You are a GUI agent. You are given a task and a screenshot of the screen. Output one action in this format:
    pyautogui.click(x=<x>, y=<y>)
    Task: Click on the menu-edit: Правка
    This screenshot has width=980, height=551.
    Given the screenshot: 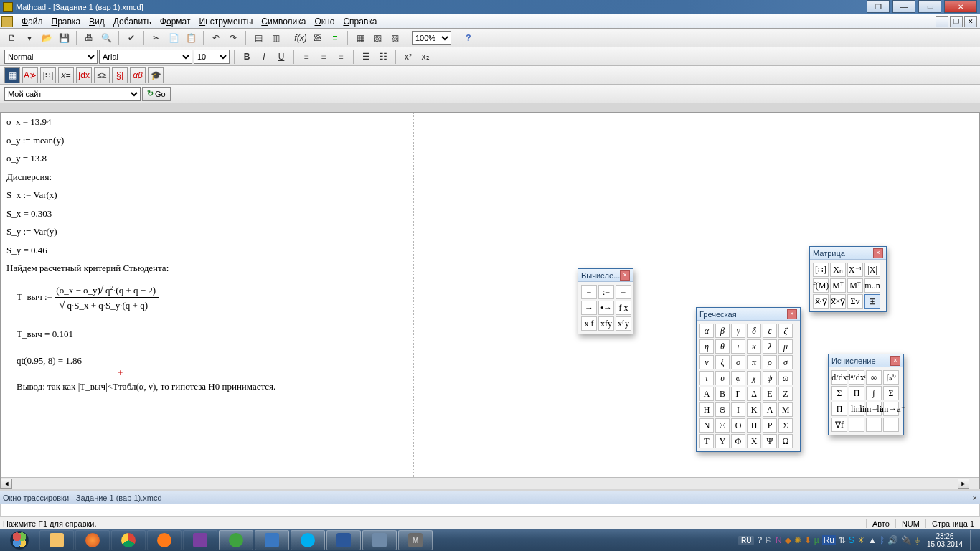 What is the action you would take?
    pyautogui.click(x=66, y=22)
    